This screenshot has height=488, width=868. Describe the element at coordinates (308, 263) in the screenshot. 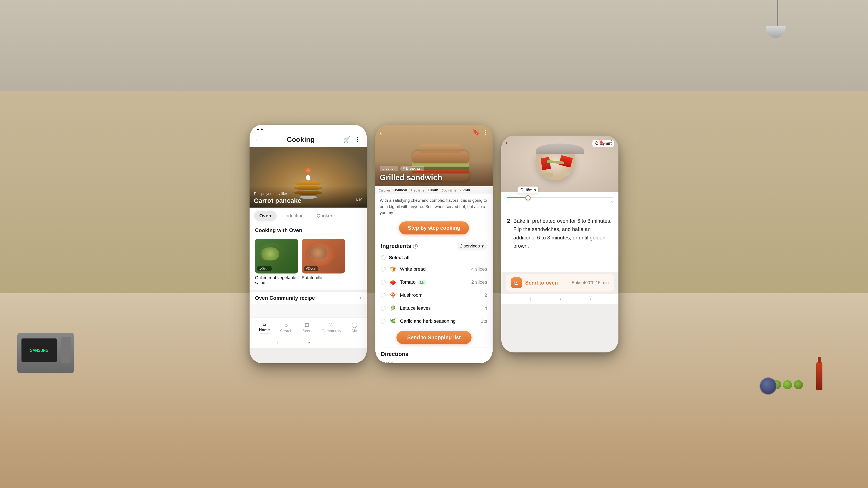

I see `recipe-cards: #Oven Grilled root vegetable salad #Oven…` at that location.